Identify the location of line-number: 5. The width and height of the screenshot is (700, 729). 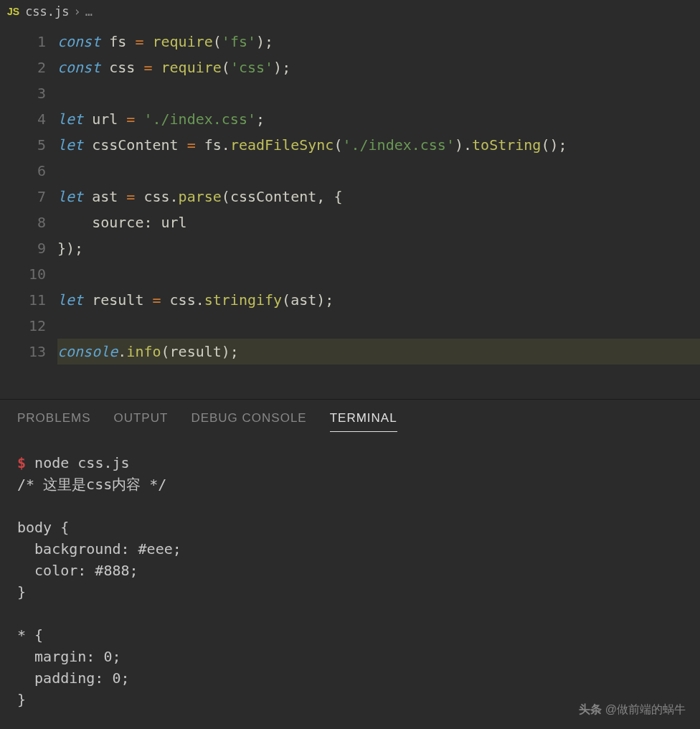
(23, 145).